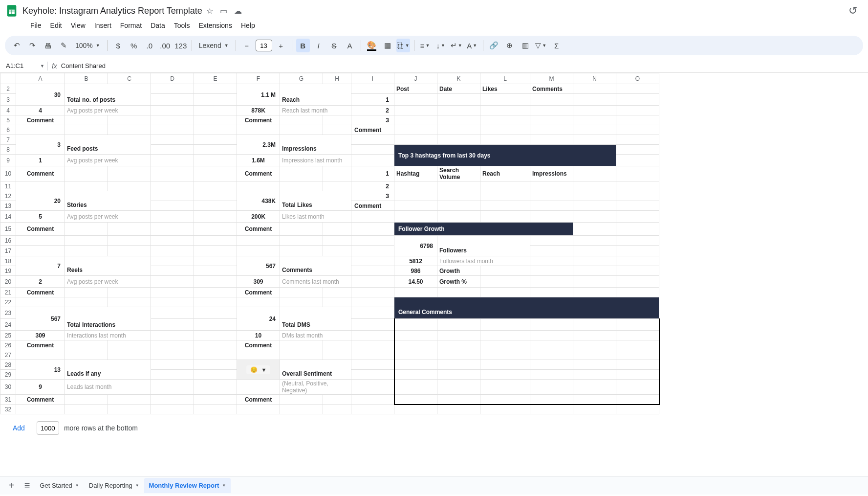  What do you see at coordinates (216, 325) in the screenshot?
I see `cell-E24` at bounding box center [216, 325].